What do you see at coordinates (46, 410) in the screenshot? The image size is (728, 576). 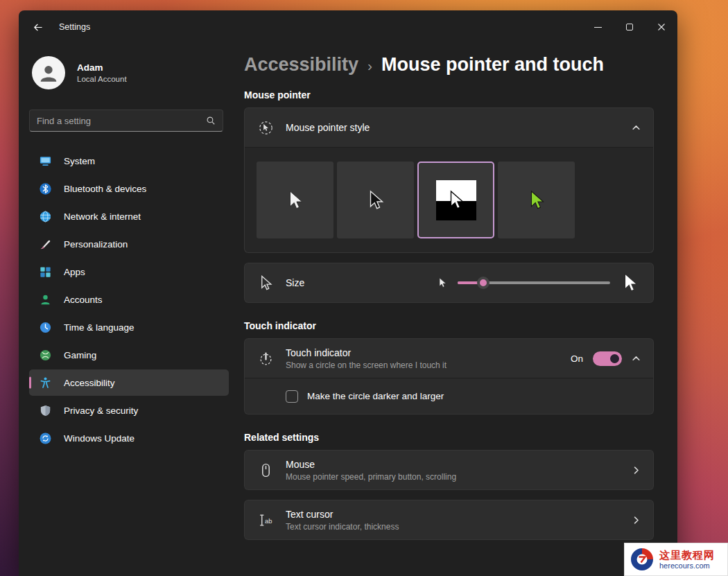 I see `shield-icon` at bounding box center [46, 410].